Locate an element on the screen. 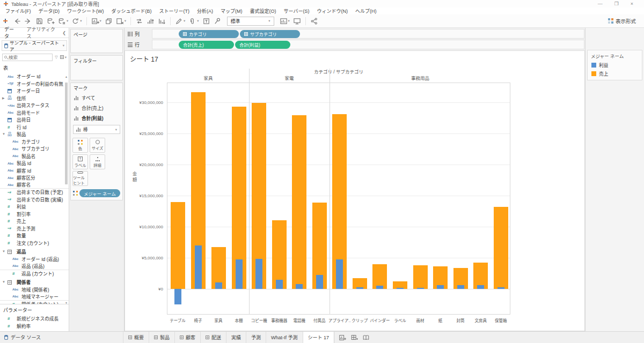 The width and height of the screenshot is (644, 343). field-row: ▼品製品 is located at coordinates (34, 135).